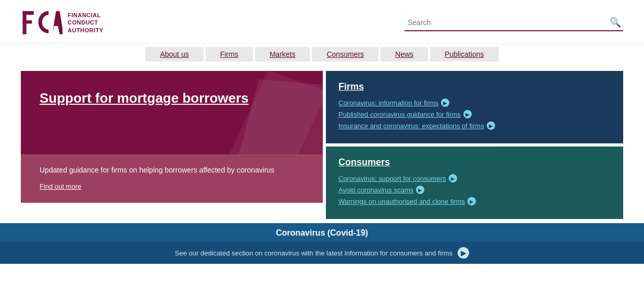  Describe the element at coordinates (172, 113) in the screenshot. I see `hero-section: Support for mortgage borrowers` at that location.